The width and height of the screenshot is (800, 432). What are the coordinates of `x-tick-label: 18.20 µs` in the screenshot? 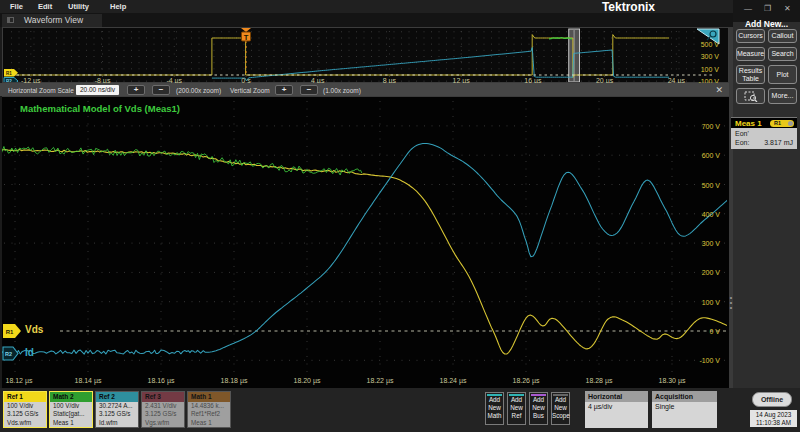 It's located at (308, 380).